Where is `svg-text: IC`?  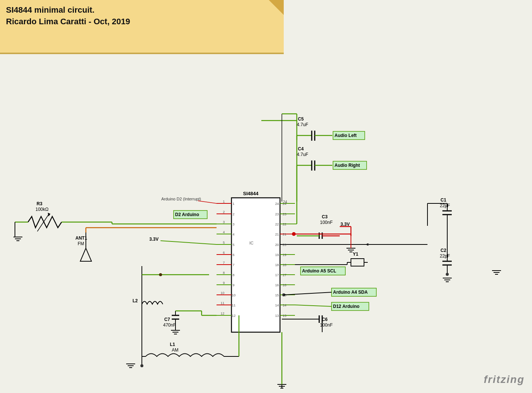
svg-text: IC is located at coordinates (252, 243).